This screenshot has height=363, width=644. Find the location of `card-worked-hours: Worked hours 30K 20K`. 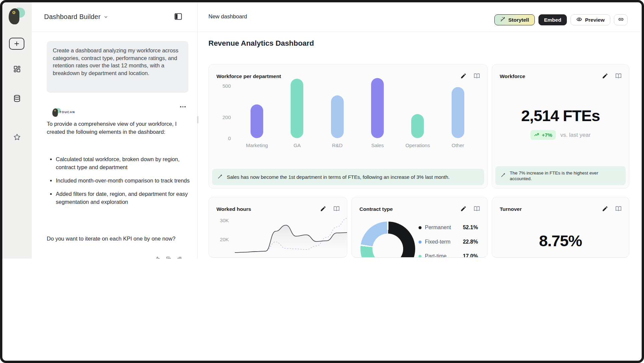

card-worked-hours: Worked hours 30K 20K is located at coordinates (278, 227).